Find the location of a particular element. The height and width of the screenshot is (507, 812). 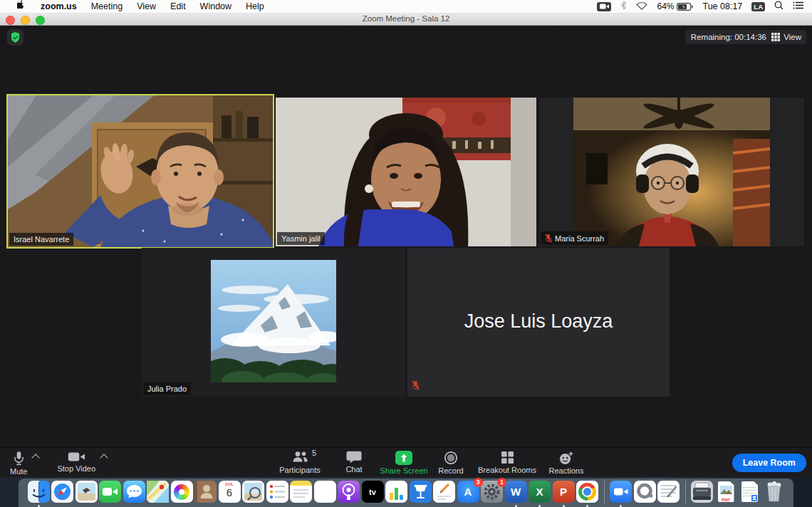

dock-contacts-icon is located at coordinates (205, 491).